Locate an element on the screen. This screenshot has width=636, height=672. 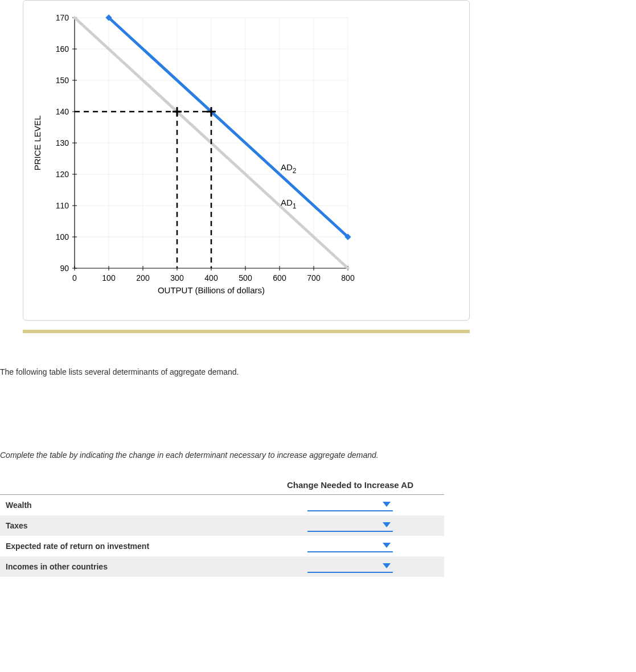
ytick: 120 is located at coordinates (63, 174).